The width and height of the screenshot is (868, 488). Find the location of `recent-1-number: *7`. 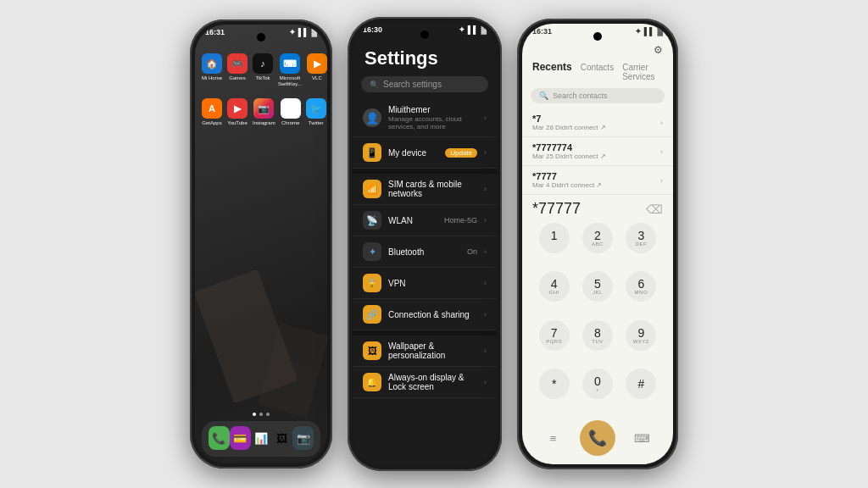

recent-1-number: *7 is located at coordinates (570, 119).